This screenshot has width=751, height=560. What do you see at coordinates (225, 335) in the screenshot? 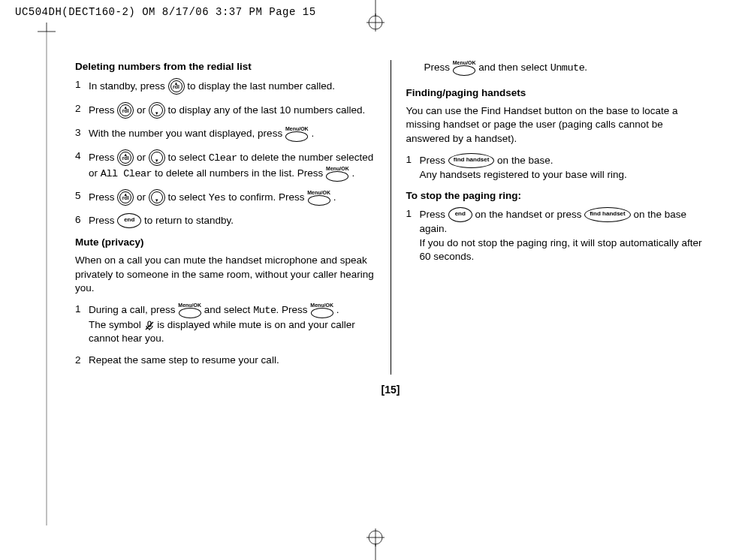
I see `steps-mute: 1 During a call, press Menu/OK and selec…` at bounding box center [225, 335].